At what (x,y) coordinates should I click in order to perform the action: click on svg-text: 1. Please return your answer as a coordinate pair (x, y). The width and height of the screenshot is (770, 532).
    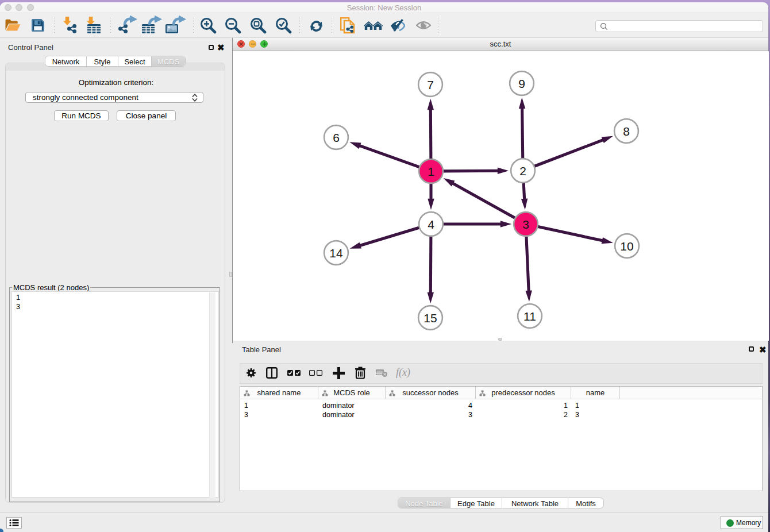
    Looking at the image, I should click on (431, 171).